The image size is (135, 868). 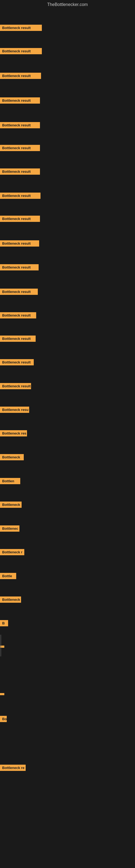 I want to click on bottleneck-label-17: Bottleneck resu, so click(x=15, y=410).